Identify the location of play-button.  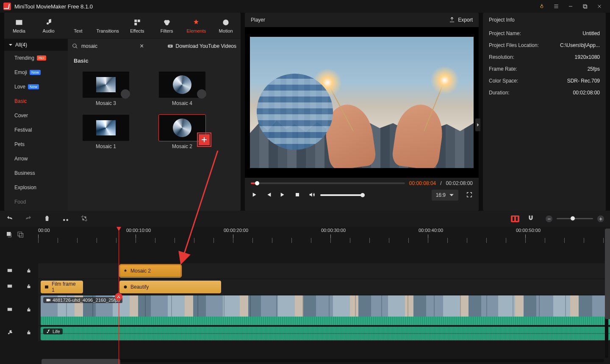
(254, 196).